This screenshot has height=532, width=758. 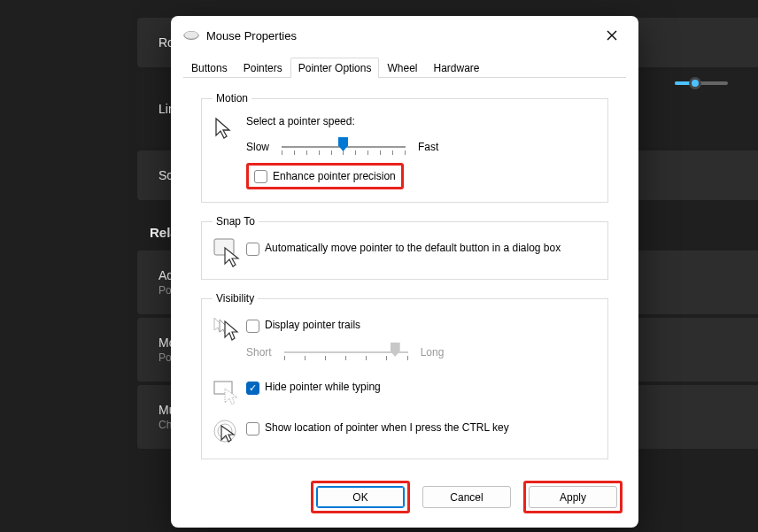 What do you see at coordinates (429, 147) in the screenshot?
I see `fast-label: Fast` at bounding box center [429, 147].